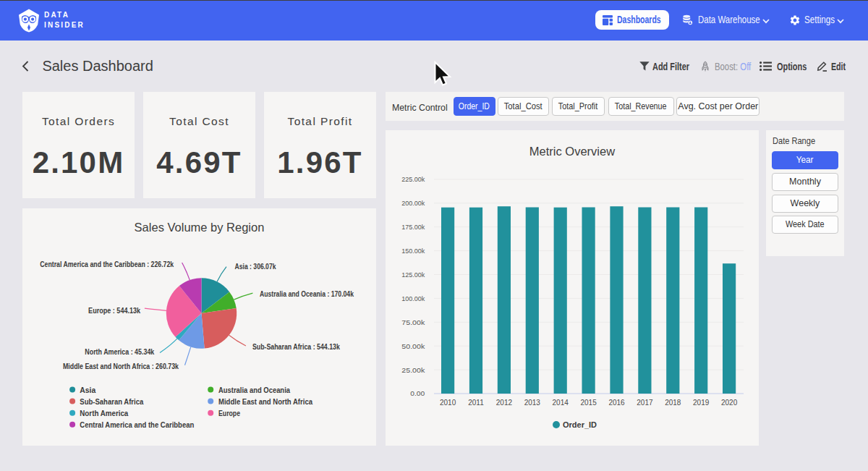 This screenshot has height=471, width=868. I want to click on svg-text: Europe : 544.13k, so click(114, 310).